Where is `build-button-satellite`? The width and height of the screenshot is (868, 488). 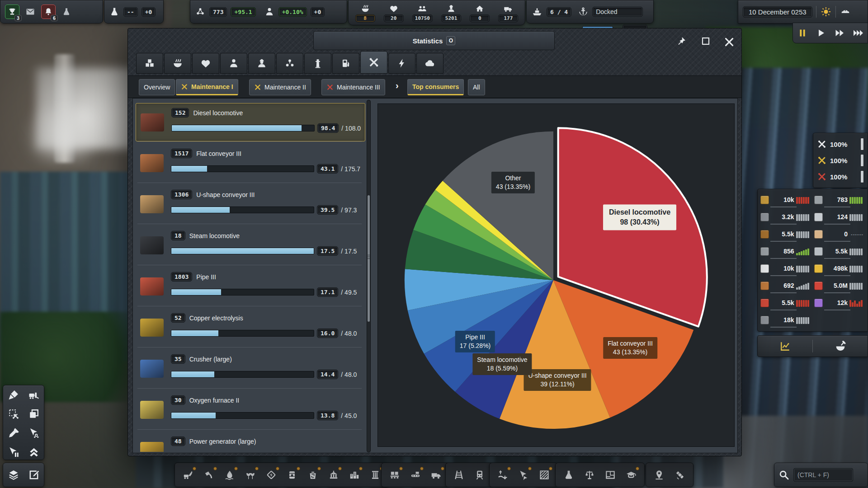
build-button-satellite is located at coordinates (680, 475).